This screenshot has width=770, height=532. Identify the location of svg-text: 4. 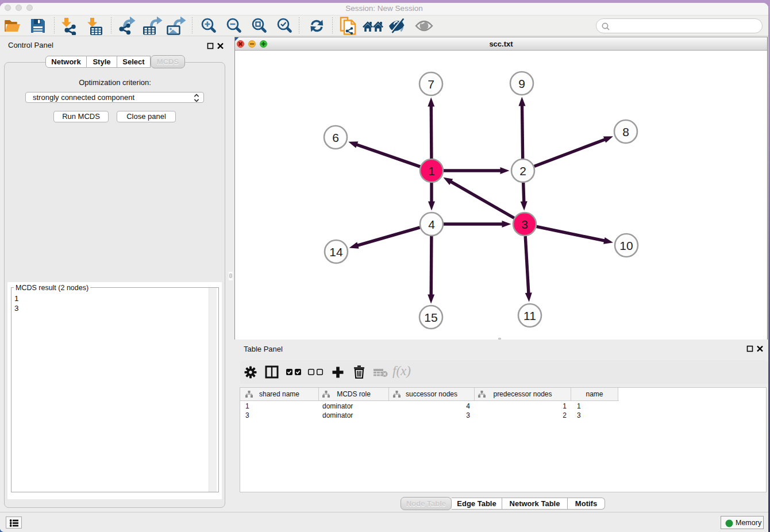
(432, 224).